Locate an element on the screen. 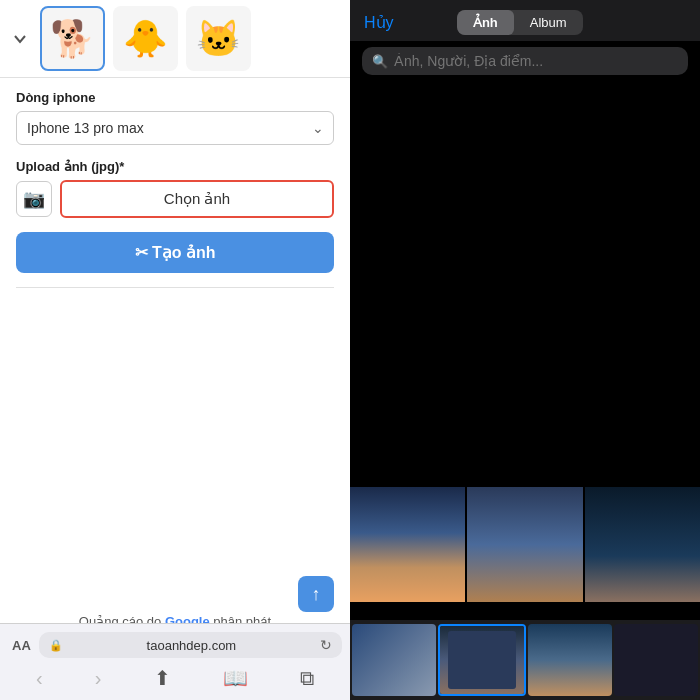 The width and height of the screenshot is (700, 700). search-icon: 🔍 is located at coordinates (380, 62).